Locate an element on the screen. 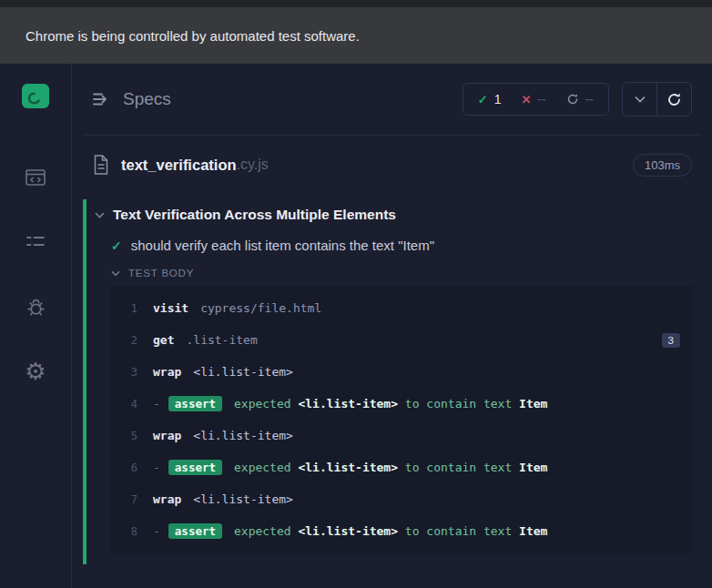 The height and width of the screenshot is (588, 712). specs-header: Specs ✓ 1 ✕ -- -- is located at coordinates (392, 99).